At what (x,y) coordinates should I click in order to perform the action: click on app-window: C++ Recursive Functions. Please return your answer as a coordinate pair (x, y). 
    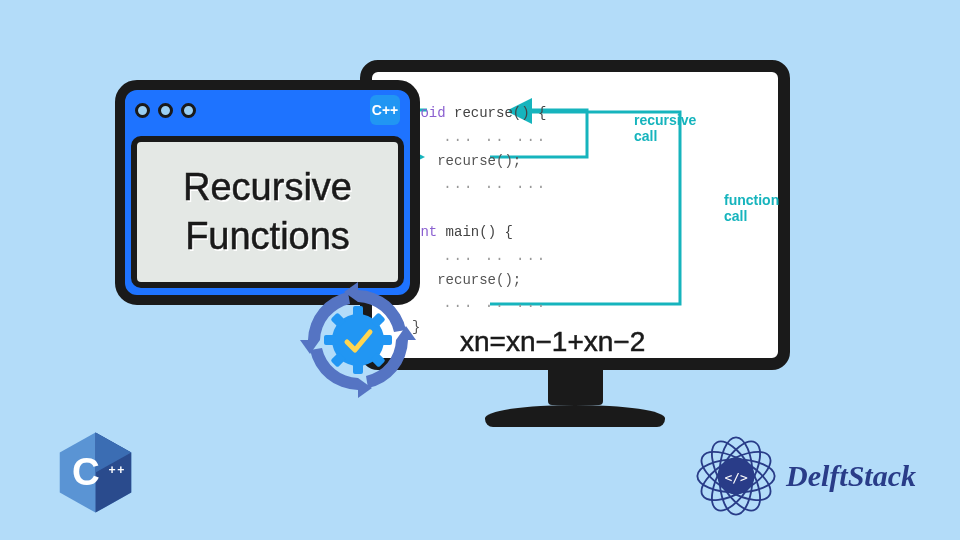
    Looking at the image, I should click on (268, 192).